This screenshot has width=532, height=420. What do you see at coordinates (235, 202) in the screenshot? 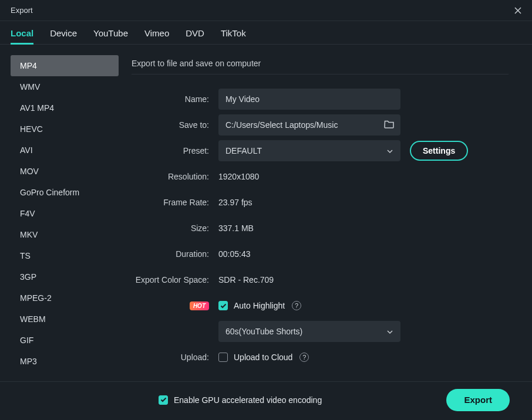
I see `value-frame-rate: 23.97 fps` at bounding box center [235, 202].